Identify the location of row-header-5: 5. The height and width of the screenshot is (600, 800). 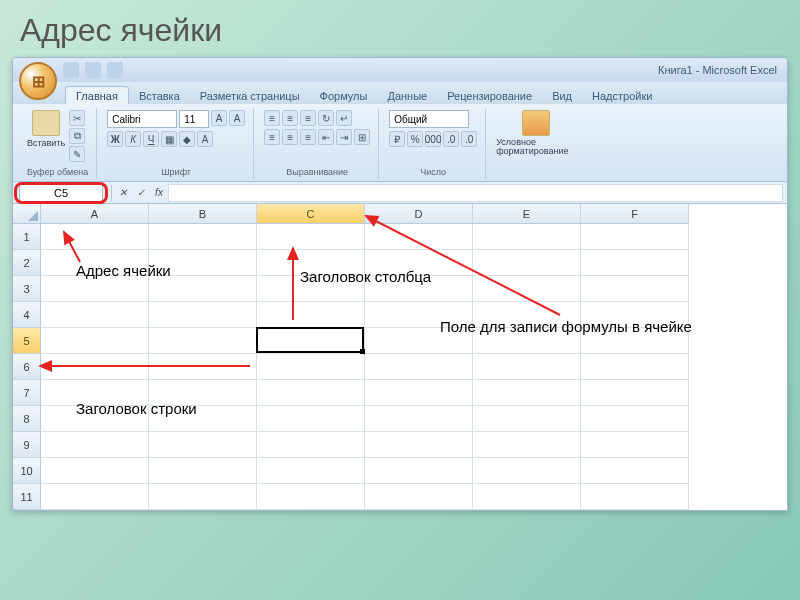
(27, 341).